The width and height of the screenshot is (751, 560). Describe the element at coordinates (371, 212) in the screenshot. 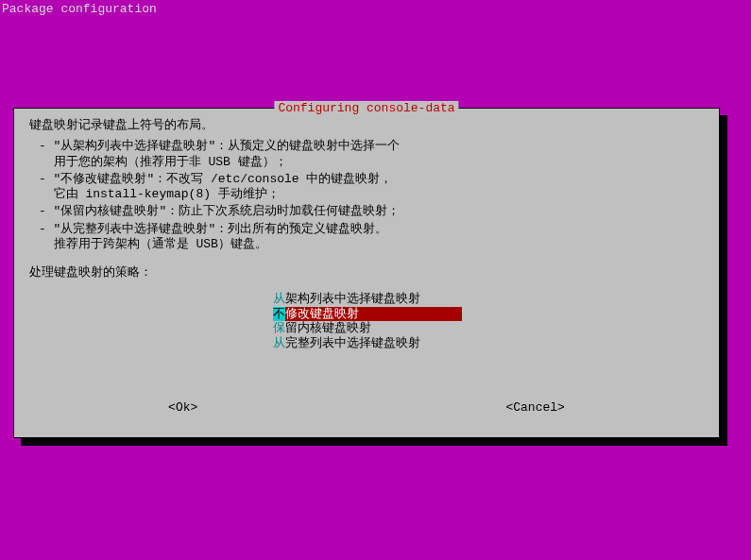

I see `bullet-item: - "保留内核键盘映射"：防止下次系统启动时加载任何键盘映射；` at that location.